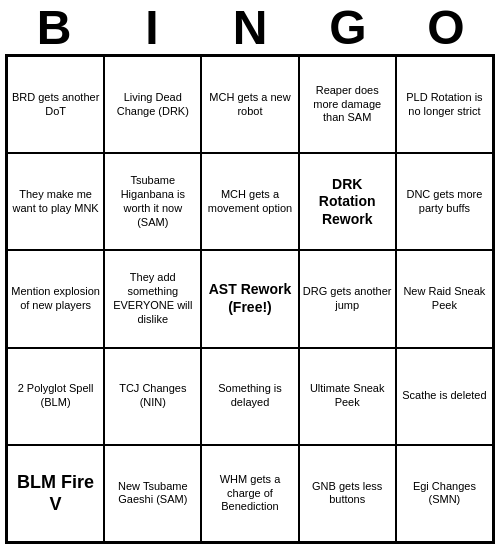 The height and width of the screenshot is (544, 500). I want to click on bingo-cell-17: Something is delayed, so click(250, 396).